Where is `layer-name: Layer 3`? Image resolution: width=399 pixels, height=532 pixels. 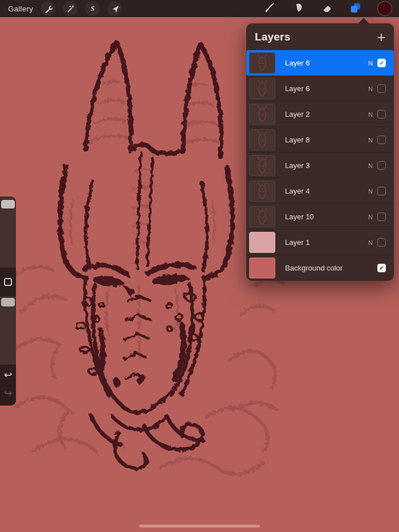 layer-name: Layer 3 is located at coordinates (298, 165).